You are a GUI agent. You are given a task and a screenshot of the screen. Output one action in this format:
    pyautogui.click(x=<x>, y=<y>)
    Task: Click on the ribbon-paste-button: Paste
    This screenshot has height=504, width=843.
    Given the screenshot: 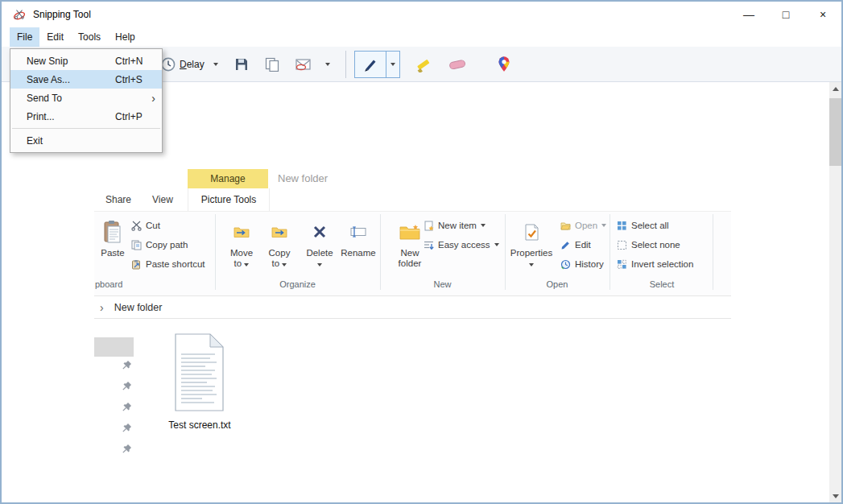 What is the action you would take?
    pyautogui.click(x=113, y=237)
    